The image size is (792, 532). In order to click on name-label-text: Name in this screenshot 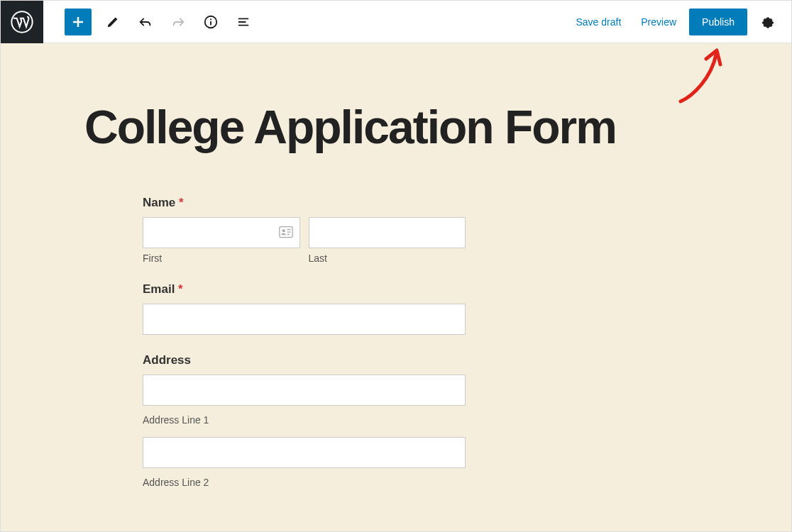, I will do `click(159, 203)`.